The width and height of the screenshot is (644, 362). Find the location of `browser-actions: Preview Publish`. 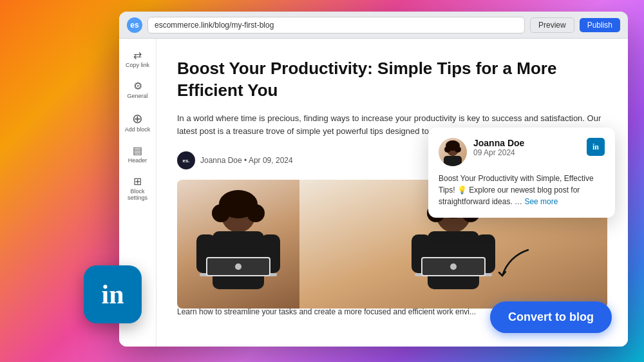

browser-actions: Preview Publish is located at coordinates (575, 25).